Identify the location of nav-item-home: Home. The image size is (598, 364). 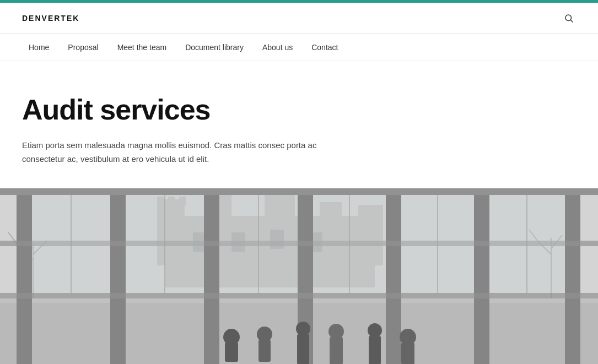
(39, 47).